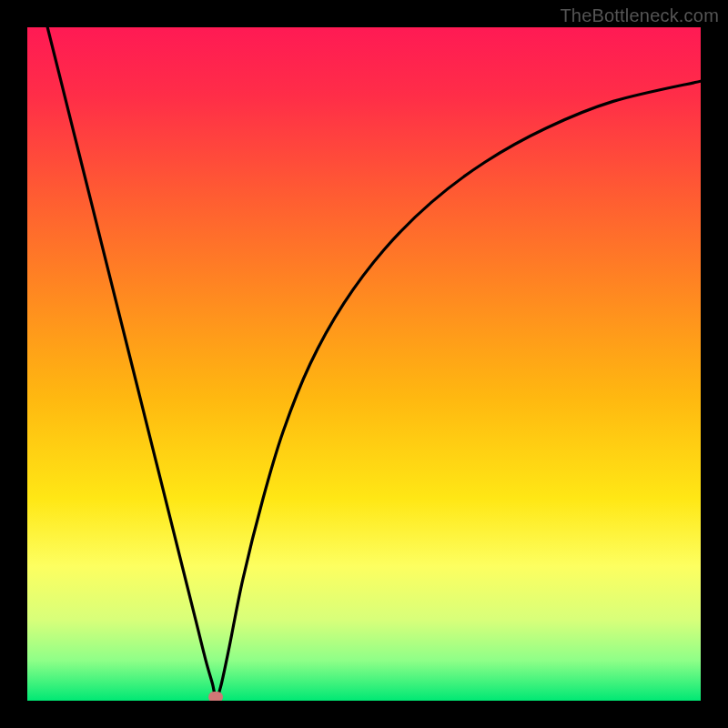  I want to click on credit-label: TheBottleneck.com, so click(639, 16).